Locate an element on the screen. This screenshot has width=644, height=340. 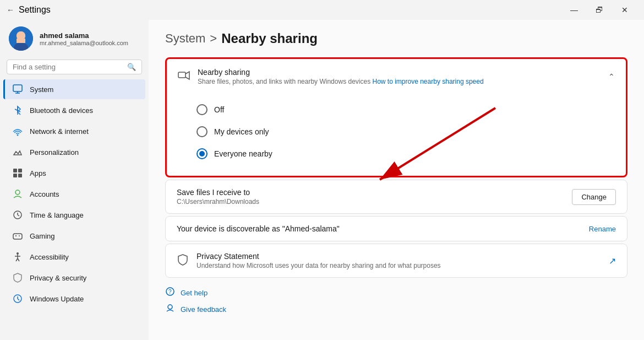
device-rename-link: Rename is located at coordinates (602, 229).